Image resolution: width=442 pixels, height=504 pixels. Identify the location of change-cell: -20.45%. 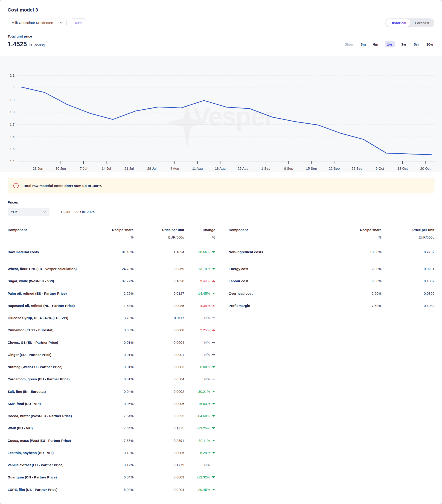
(200, 490).